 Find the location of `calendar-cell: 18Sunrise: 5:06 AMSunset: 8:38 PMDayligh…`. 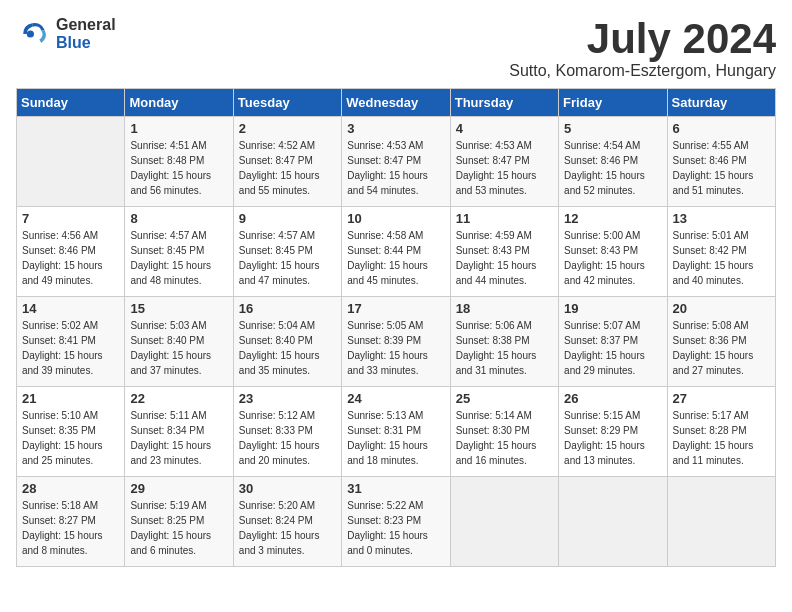

calendar-cell: 18Sunrise: 5:06 AMSunset: 8:38 PMDayligh… is located at coordinates (504, 342).